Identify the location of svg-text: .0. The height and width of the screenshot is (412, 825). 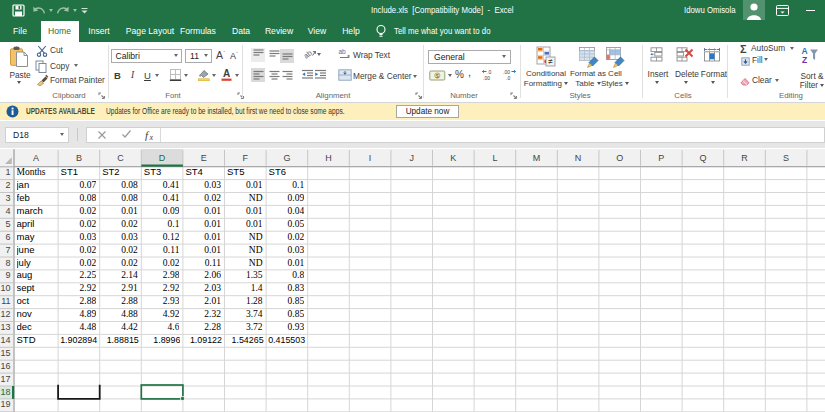
(508, 77).